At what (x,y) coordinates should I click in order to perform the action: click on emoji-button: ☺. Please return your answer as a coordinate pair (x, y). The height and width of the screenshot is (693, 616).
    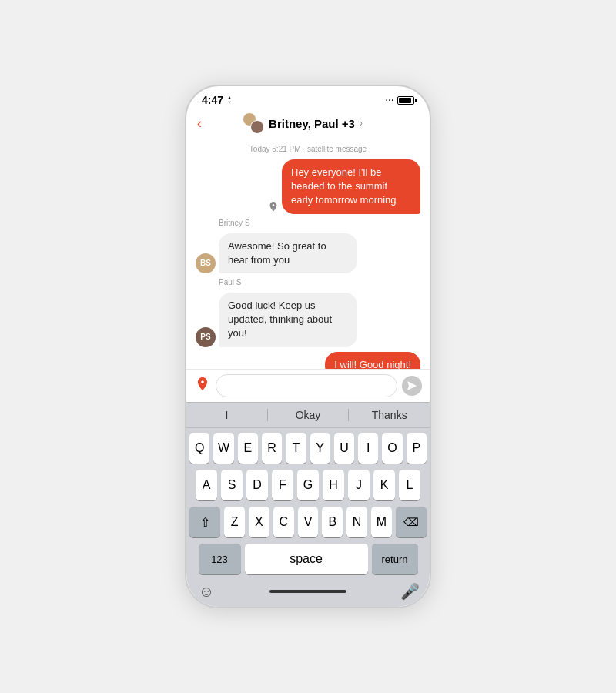
    Looking at the image, I should click on (206, 591).